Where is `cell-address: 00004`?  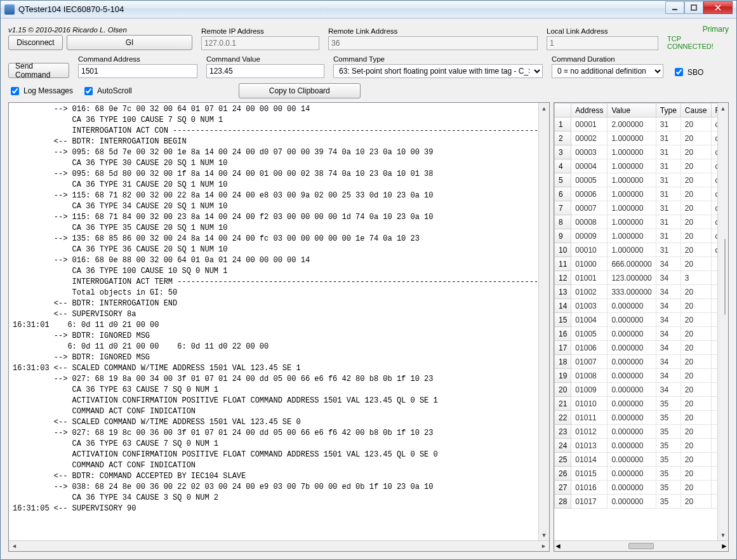
cell-address: 00004 is located at coordinates (589, 166).